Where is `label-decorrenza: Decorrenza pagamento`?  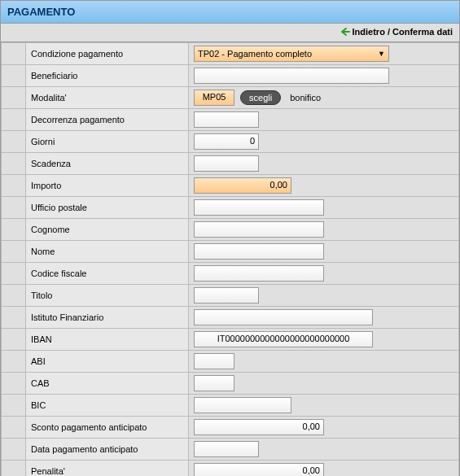
label-decorrenza: Decorrenza pagamento is located at coordinates (107, 120).